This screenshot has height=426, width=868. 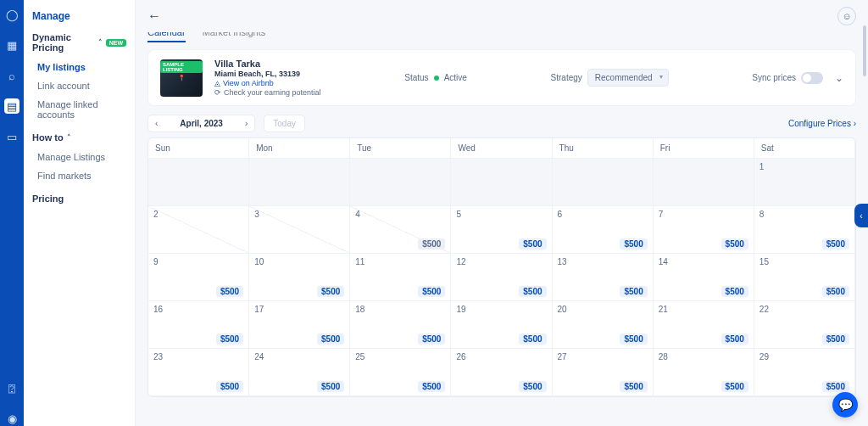 I want to click on day-number: 1, so click(x=762, y=166).